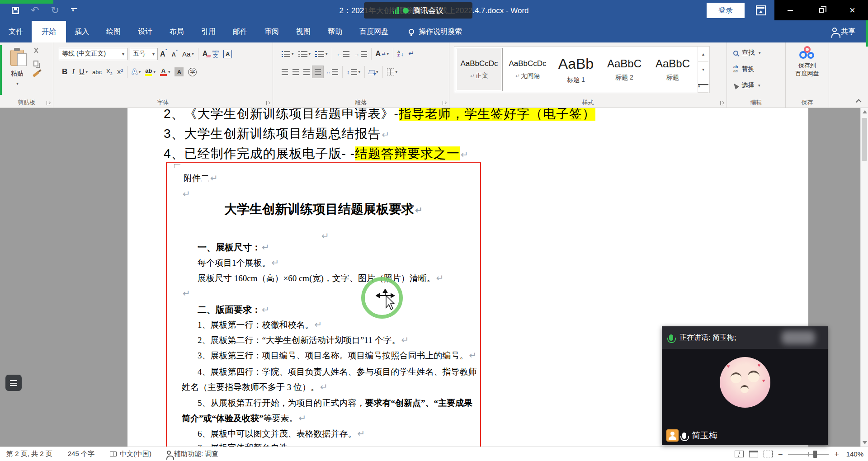  What do you see at coordinates (321, 54) in the screenshot?
I see `multilevel-list-button: ▾` at bounding box center [321, 54].